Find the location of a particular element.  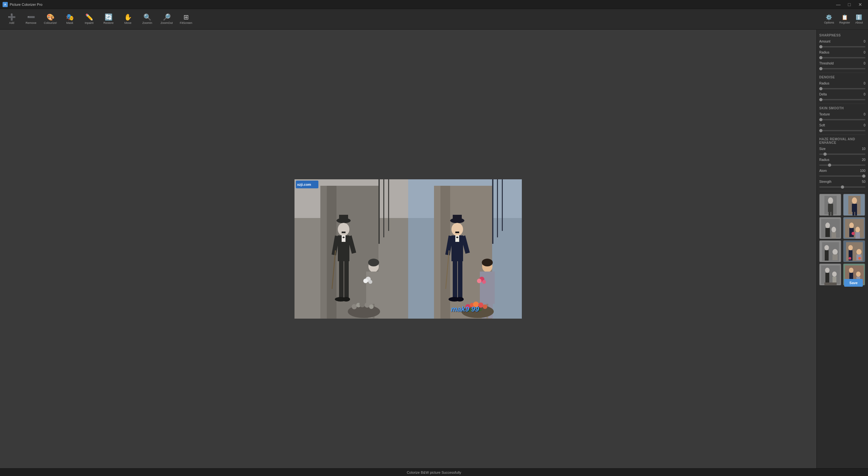

about-button: ℹ️ About is located at coordinates (859, 19).